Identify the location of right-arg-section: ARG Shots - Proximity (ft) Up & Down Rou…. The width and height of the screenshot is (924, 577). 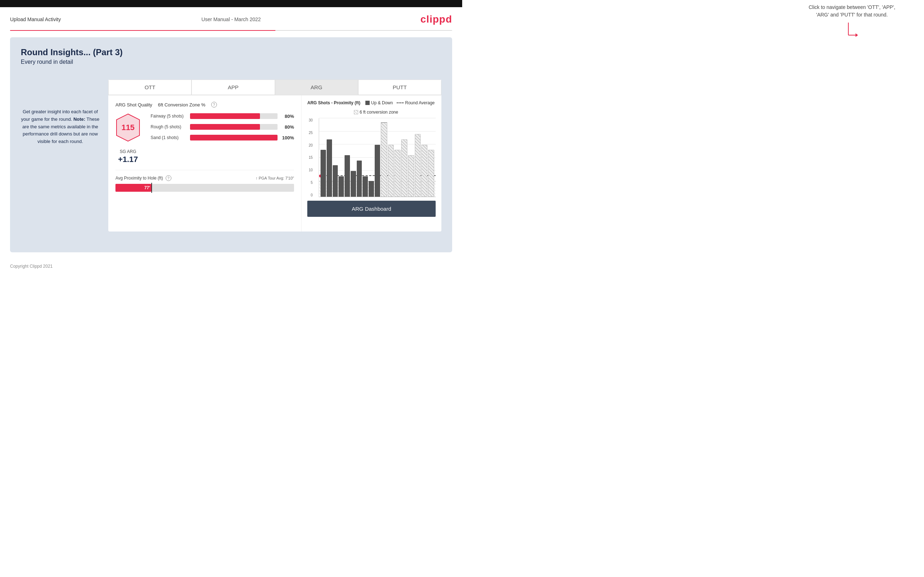
(372, 163).